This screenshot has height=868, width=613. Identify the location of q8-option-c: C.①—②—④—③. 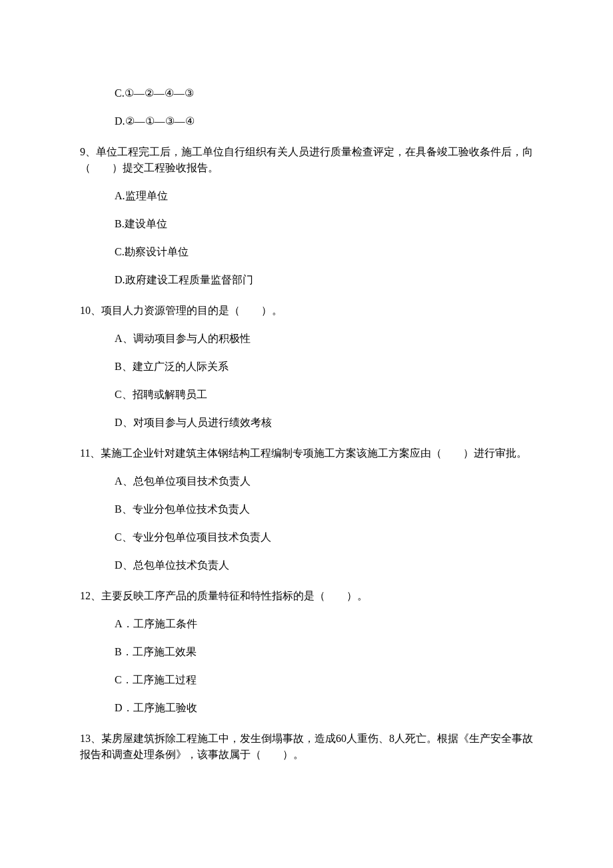
(324, 93).